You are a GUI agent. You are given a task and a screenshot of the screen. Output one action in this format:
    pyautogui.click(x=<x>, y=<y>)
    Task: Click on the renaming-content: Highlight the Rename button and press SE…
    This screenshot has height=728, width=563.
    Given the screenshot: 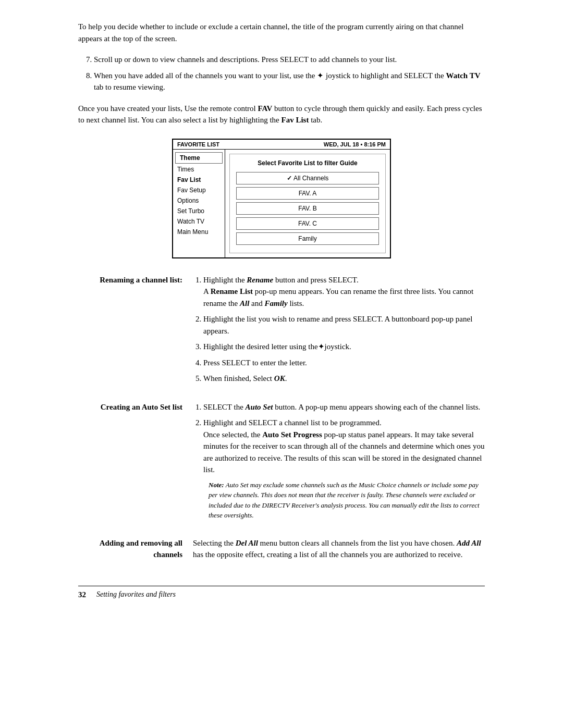 What is the action you would take?
    pyautogui.click(x=339, y=331)
    